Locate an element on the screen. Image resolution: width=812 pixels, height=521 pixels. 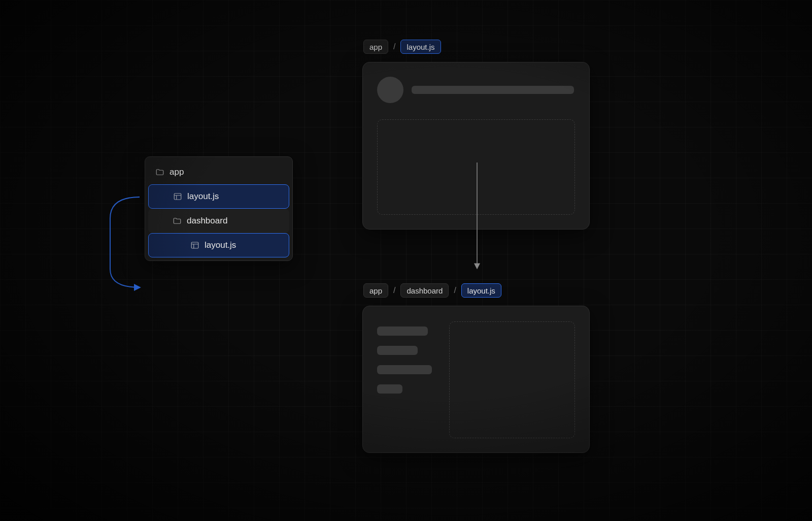
file-tree-panel: app layout.js dashboard layout.js is located at coordinates (219, 209).